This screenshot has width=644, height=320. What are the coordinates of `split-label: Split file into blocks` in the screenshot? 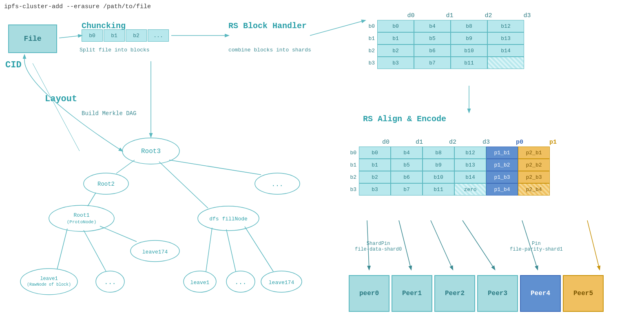 It's located at (115, 50).